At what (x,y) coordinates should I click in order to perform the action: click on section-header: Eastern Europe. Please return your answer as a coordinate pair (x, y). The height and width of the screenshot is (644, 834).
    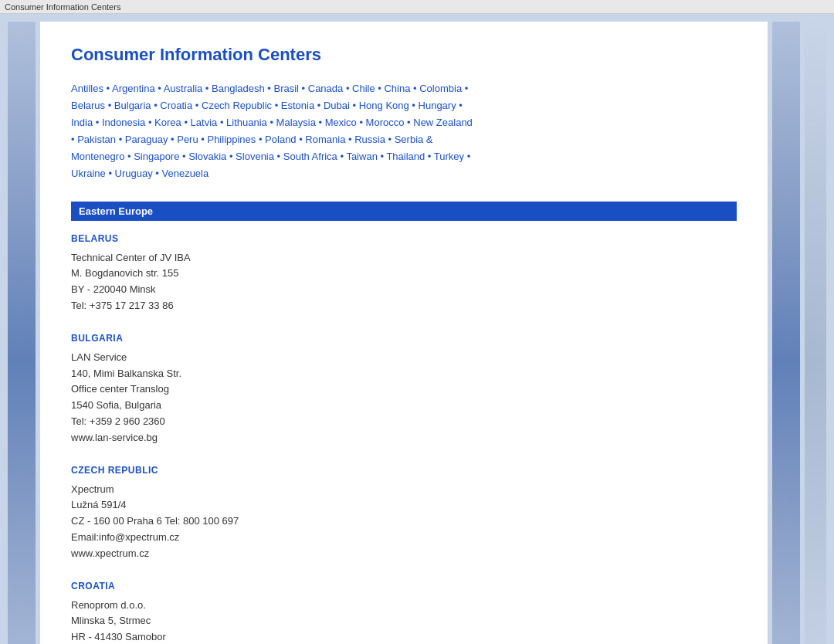
    Looking at the image, I should click on (404, 212).